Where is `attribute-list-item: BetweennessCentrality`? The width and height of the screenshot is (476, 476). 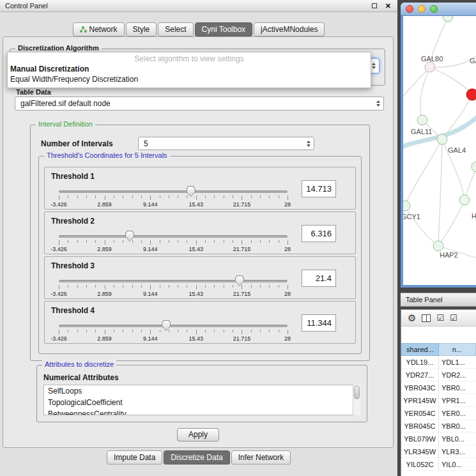 attribute-list-item: BetweennessCentrality is located at coordinates (202, 411).